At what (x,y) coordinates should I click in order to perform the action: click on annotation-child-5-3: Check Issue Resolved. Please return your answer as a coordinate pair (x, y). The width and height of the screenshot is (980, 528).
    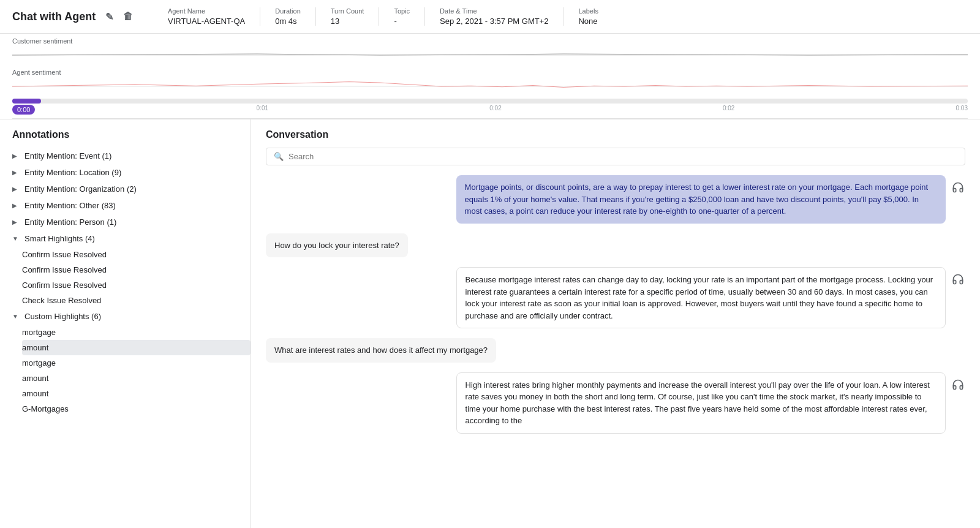
    Looking at the image, I should click on (136, 300).